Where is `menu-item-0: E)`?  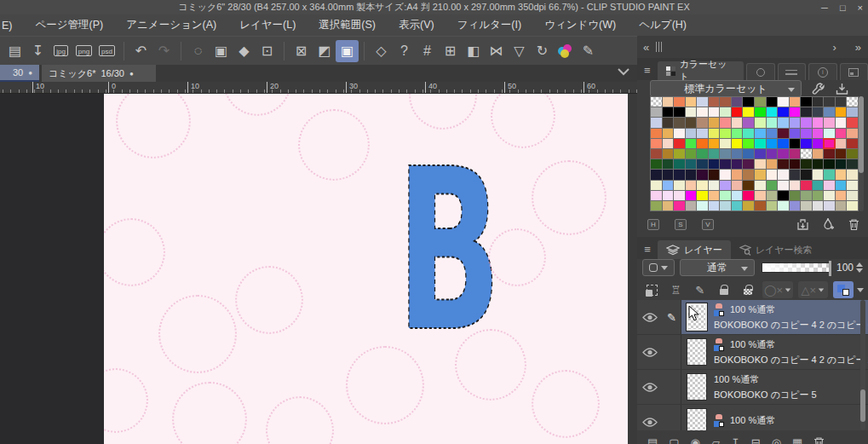
menu-item-0: E) is located at coordinates (7, 26).